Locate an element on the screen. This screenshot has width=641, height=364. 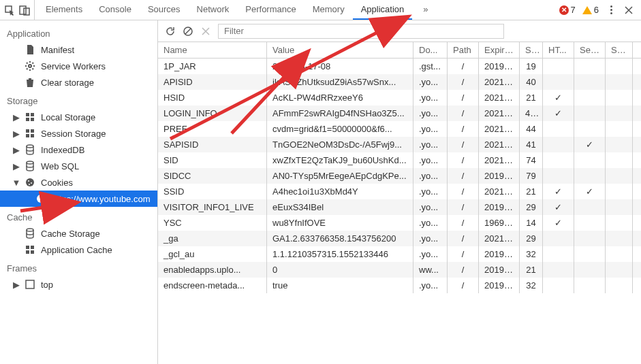
sidebar-item-https-www-youtube-com: https://www.youtube.com is located at coordinates (79, 199).